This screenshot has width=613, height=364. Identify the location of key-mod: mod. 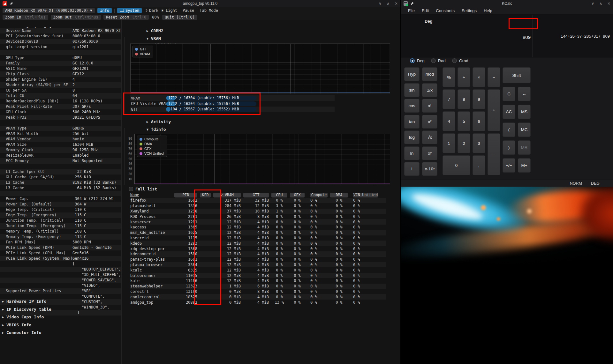
(430, 74).